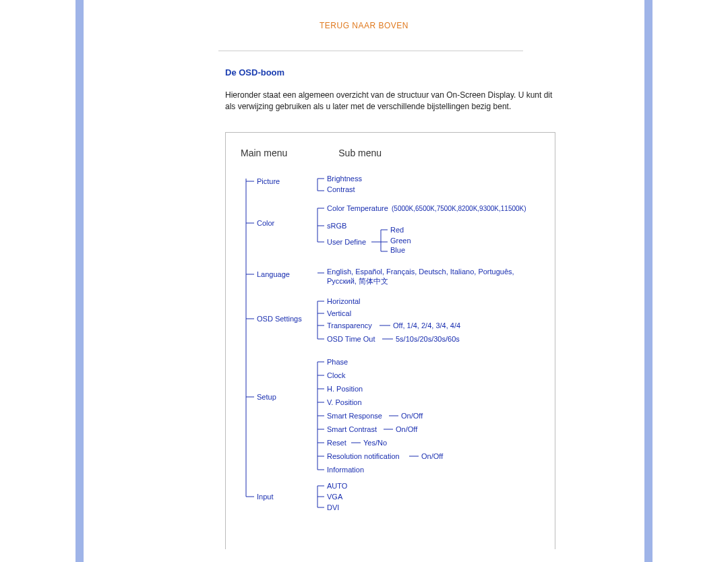 The width and height of the screenshot is (728, 562). Describe the element at coordinates (351, 339) in the screenshot. I see `sub-osd-timeout: OSD Time Out` at that location.